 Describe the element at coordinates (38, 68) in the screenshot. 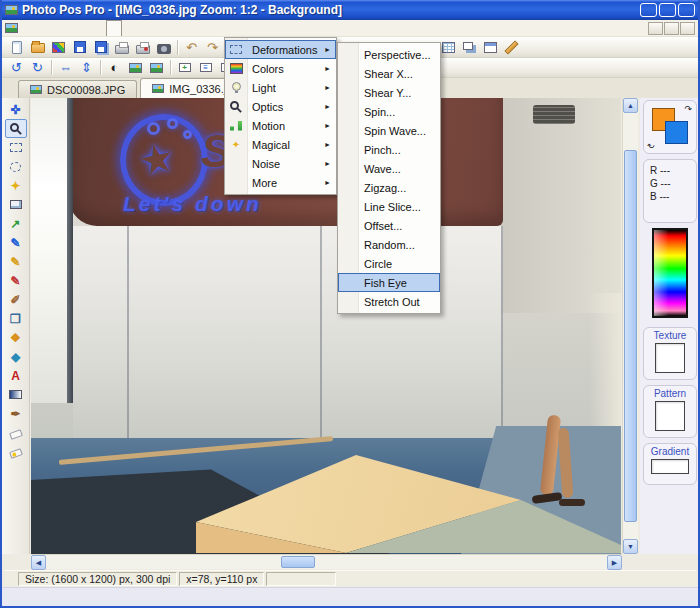

I see `rotate-right-button: ↻` at that location.